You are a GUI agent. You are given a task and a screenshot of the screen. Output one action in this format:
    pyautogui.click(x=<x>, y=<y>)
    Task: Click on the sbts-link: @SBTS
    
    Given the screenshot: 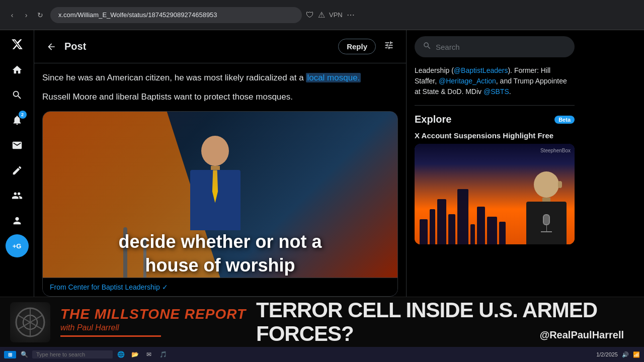 What is the action you would take?
    pyautogui.click(x=496, y=92)
    